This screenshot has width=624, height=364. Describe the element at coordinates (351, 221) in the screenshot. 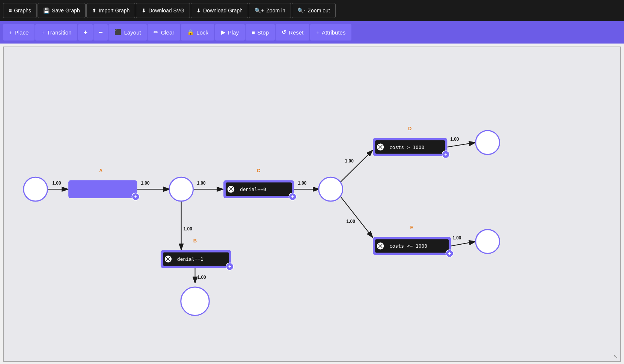

I see `edge-label-p3-E: 1.00` at that location.